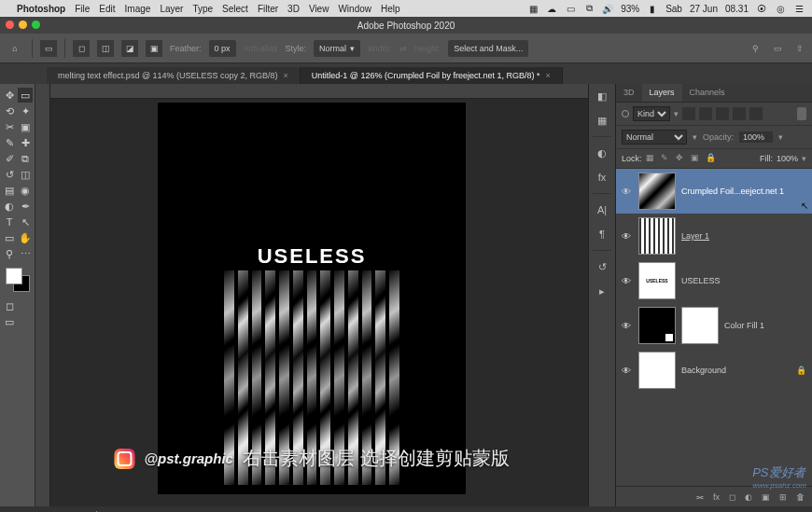  What do you see at coordinates (25, 222) in the screenshot?
I see `path-tool-icon: ↖` at bounding box center [25, 222].